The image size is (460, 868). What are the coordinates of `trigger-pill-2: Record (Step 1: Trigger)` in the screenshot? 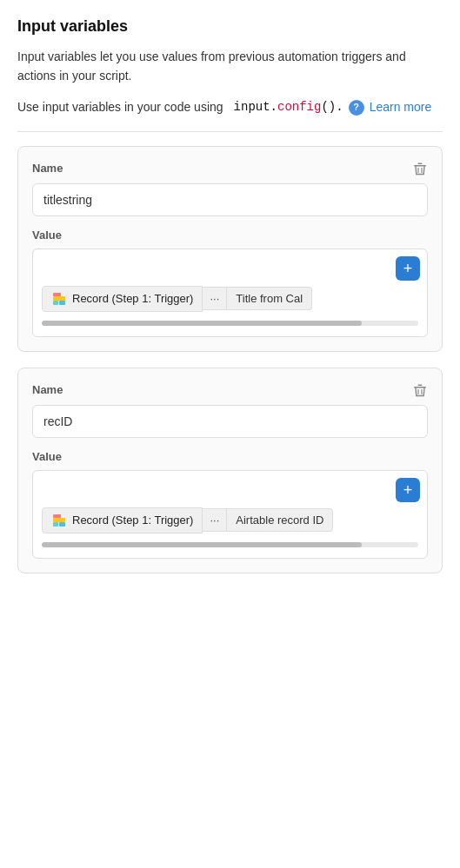 It's located at (122, 520).